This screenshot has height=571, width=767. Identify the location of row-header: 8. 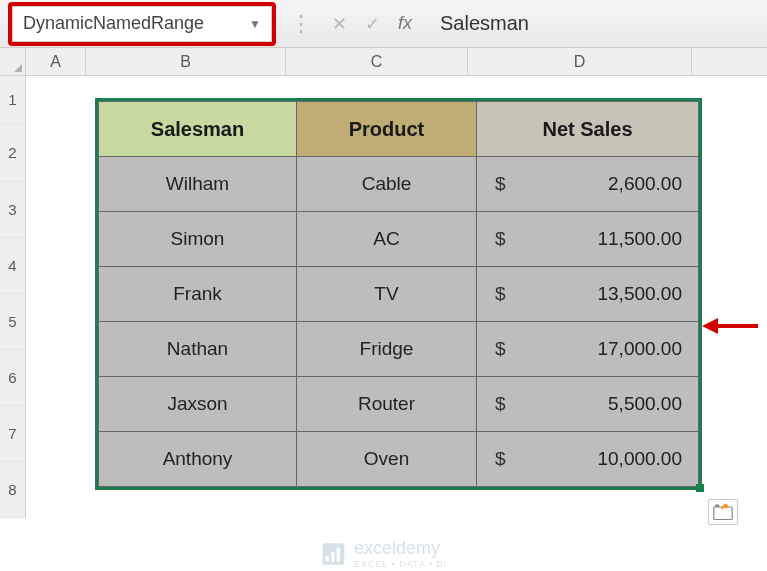
(13, 490).